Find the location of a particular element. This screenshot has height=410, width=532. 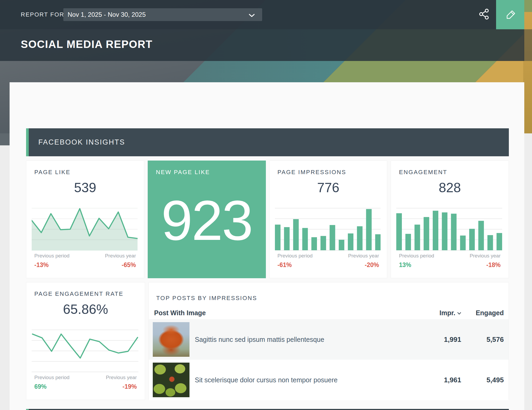

page-impressions-bar-chart is located at coordinates (328, 229).